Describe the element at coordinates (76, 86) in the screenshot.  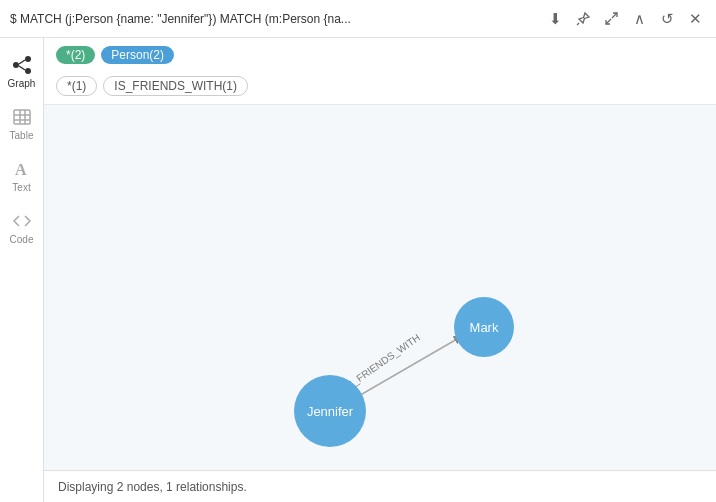
I see `rels-count-tag: *(1)` at that location.